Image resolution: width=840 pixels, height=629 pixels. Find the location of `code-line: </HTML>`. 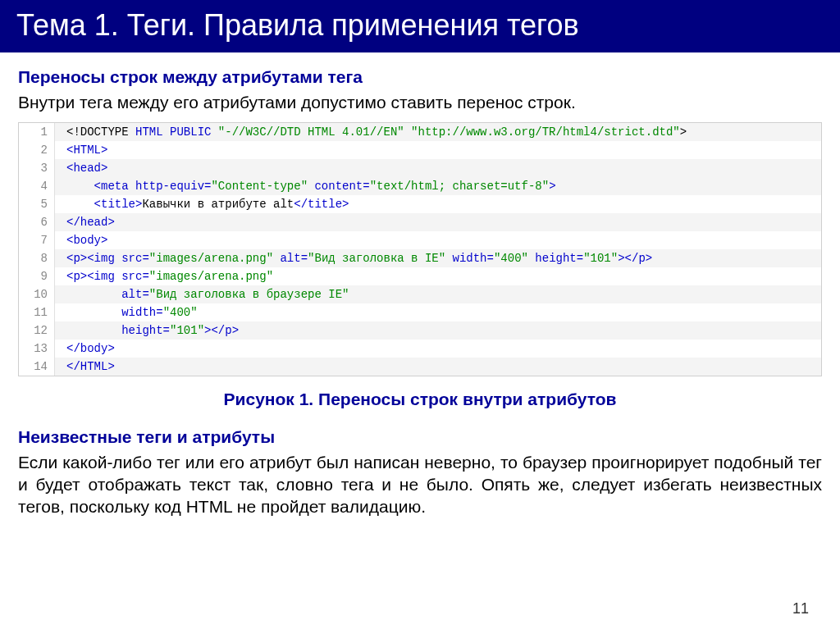

code-line: </HTML> is located at coordinates (438, 367).